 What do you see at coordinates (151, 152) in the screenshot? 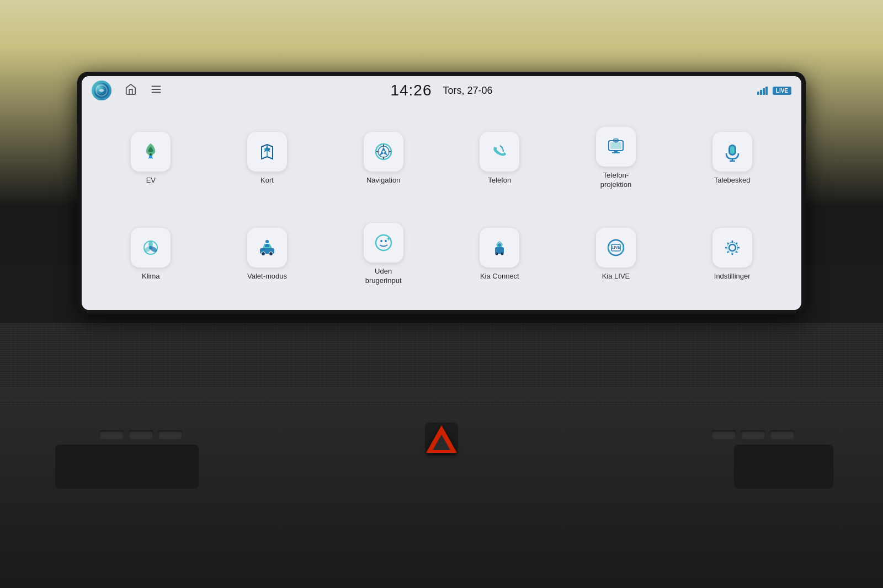
I see `ev-icon` at bounding box center [151, 152].